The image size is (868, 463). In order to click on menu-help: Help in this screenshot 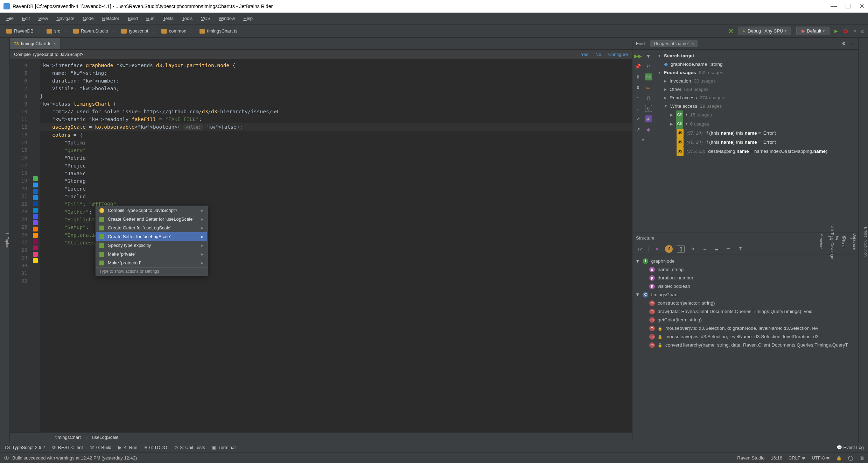, I will do `click(248, 18)`.